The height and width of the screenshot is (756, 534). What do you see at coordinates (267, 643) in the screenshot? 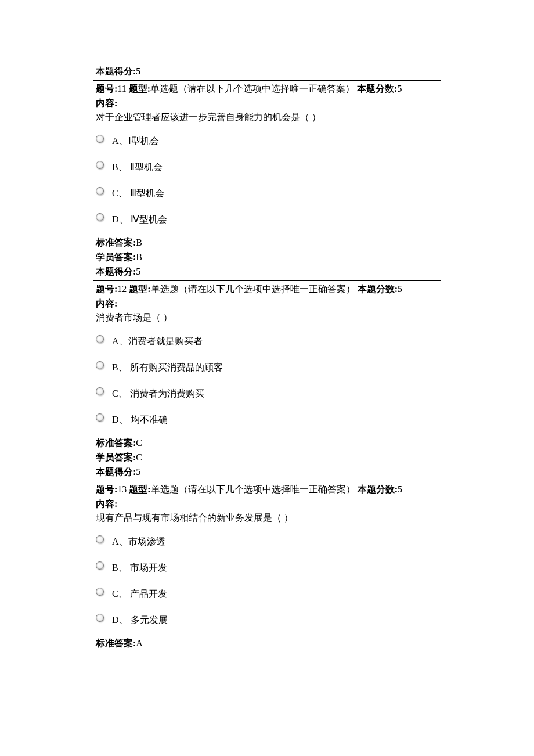
I see `std-answer-line: 标准答案:A` at bounding box center [267, 643].